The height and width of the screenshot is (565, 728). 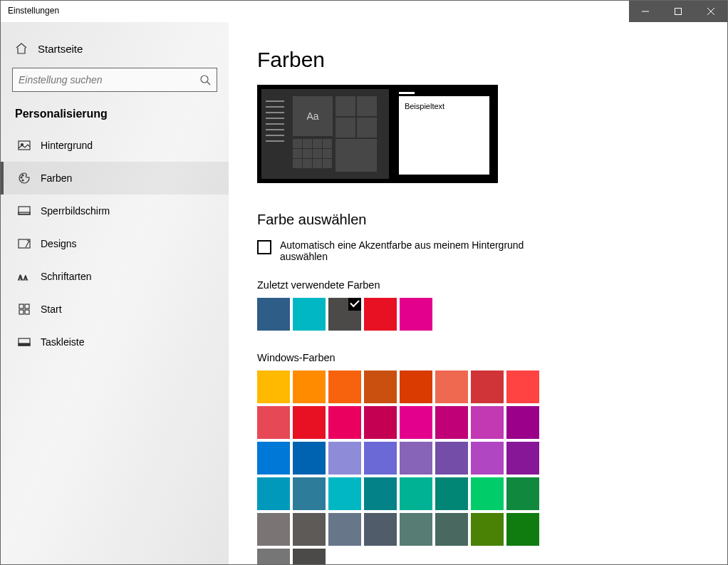 I want to click on search-icon, so click(x=205, y=80).